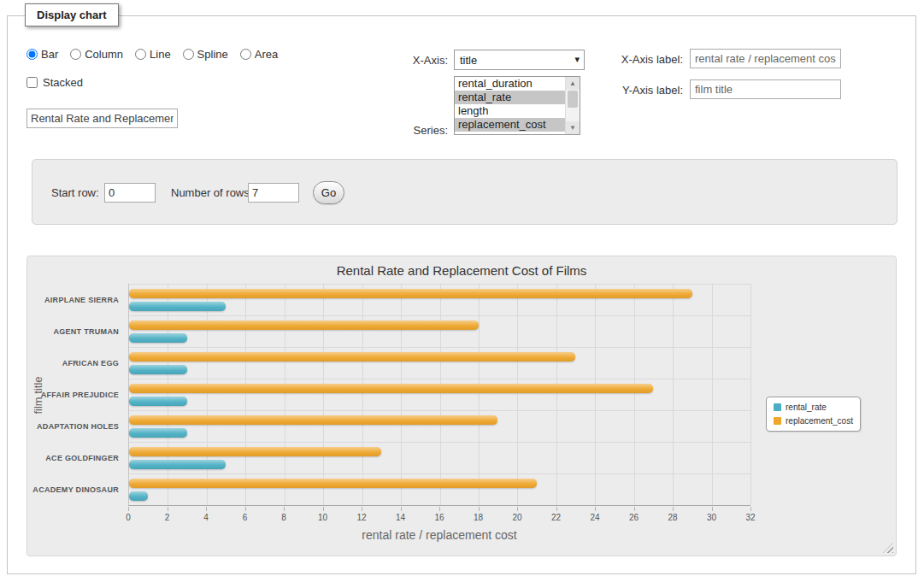  What do you see at coordinates (778, 407) in the screenshot?
I see `legend-swatch-rental_rate` at bounding box center [778, 407].